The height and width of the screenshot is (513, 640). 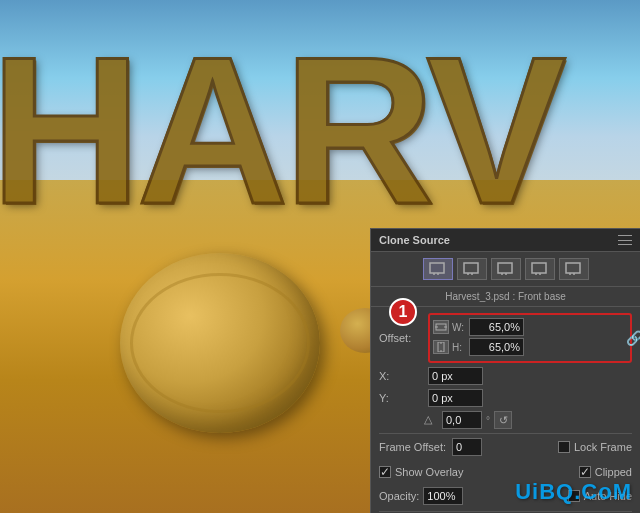 What do you see at coordinates (506, 376) in the screenshot?
I see `x-row: X:` at bounding box center [506, 376].